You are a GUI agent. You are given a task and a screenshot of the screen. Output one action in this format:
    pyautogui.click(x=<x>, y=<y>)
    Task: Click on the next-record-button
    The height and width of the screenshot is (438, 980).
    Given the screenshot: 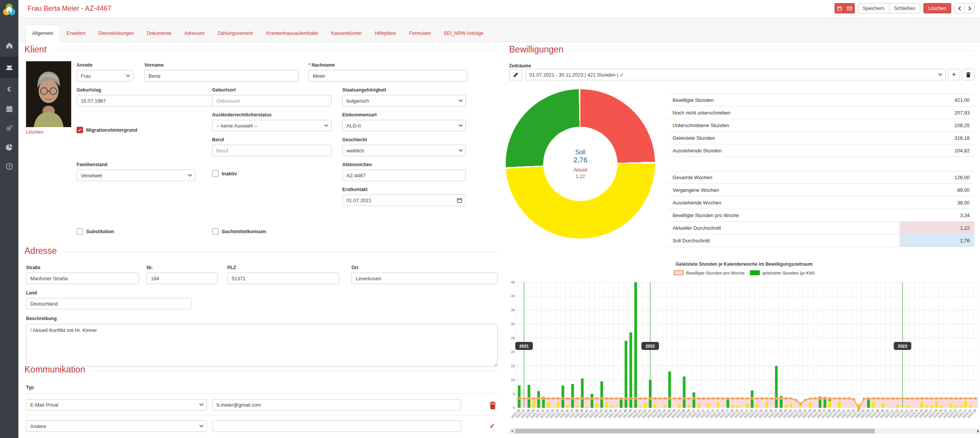 What is the action you would take?
    pyautogui.click(x=969, y=8)
    